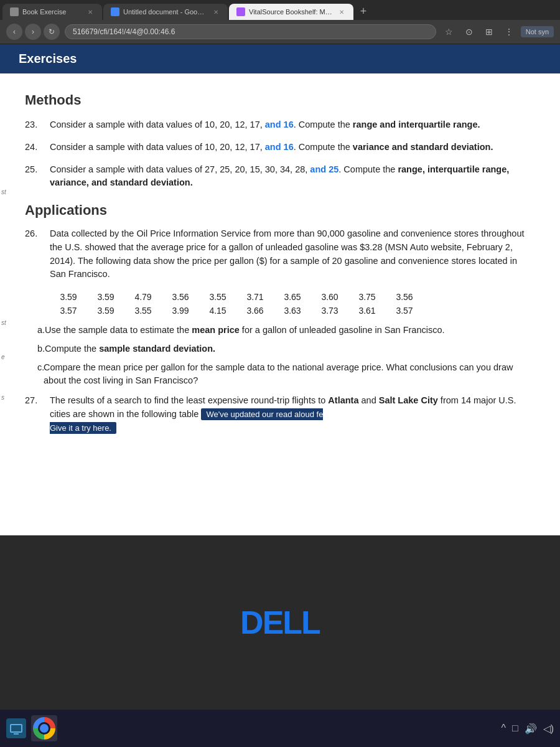  Describe the element at coordinates (280, 210) in the screenshot. I see `applications-title: Applications` at that location.